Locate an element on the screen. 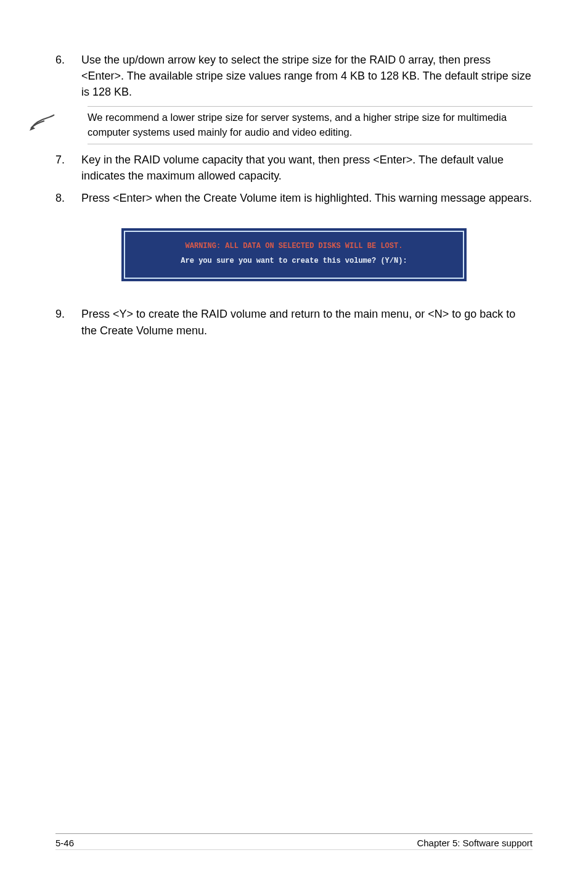 Image resolution: width=588 pixels, height=887 pixels. step-text: Key in the RAID volume capacity that you… is located at coordinates (307, 168).